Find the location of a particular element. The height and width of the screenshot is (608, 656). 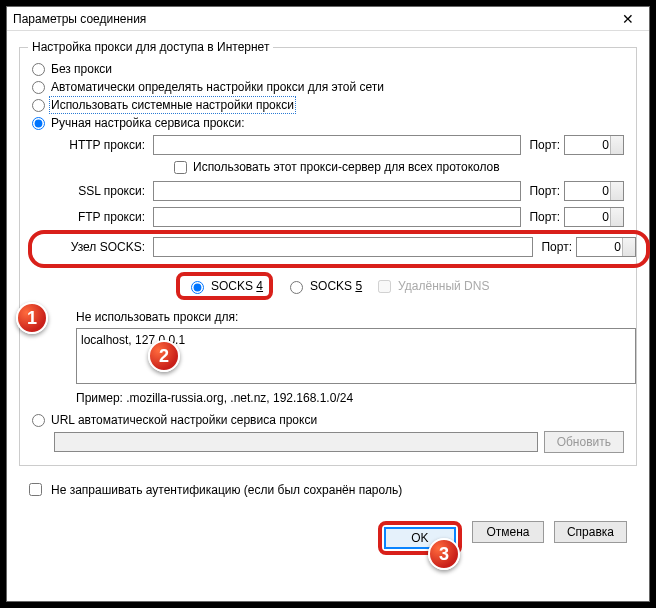

http-input is located at coordinates (337, 145).